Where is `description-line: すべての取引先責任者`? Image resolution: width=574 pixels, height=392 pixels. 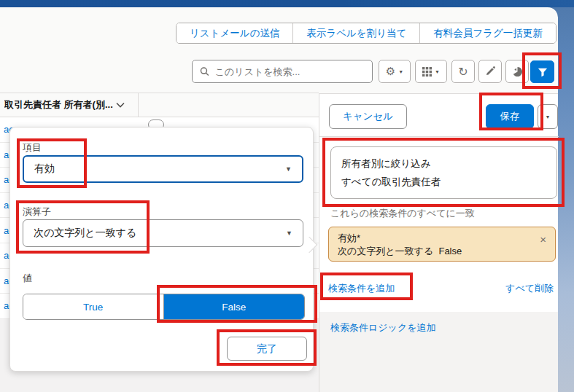
description-line: すべての取引先責任者 is located at coordinates (443, 182).